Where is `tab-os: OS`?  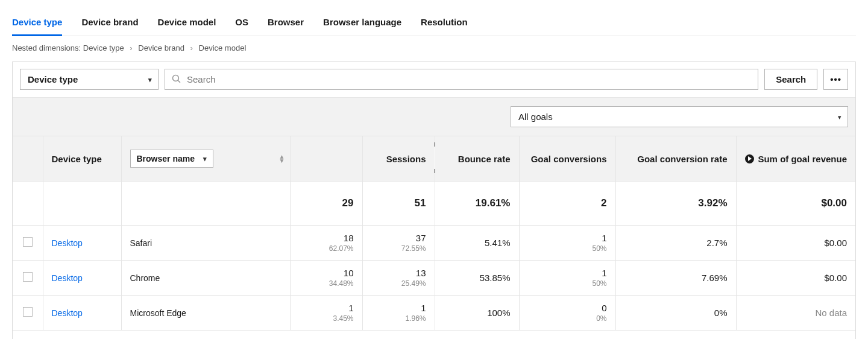 tab-os: OS is located at coordinates (242, 24).